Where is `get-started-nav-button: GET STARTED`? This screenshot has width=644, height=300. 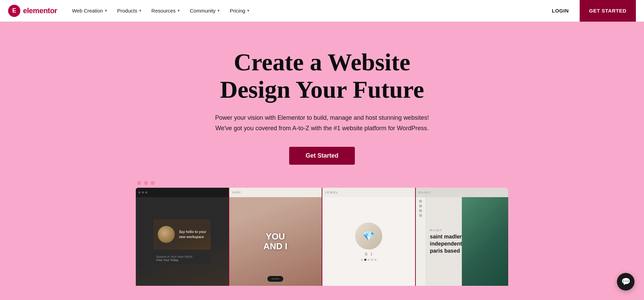
get-started-nav-button: GET STARTED is located at coordinates (608, 11).